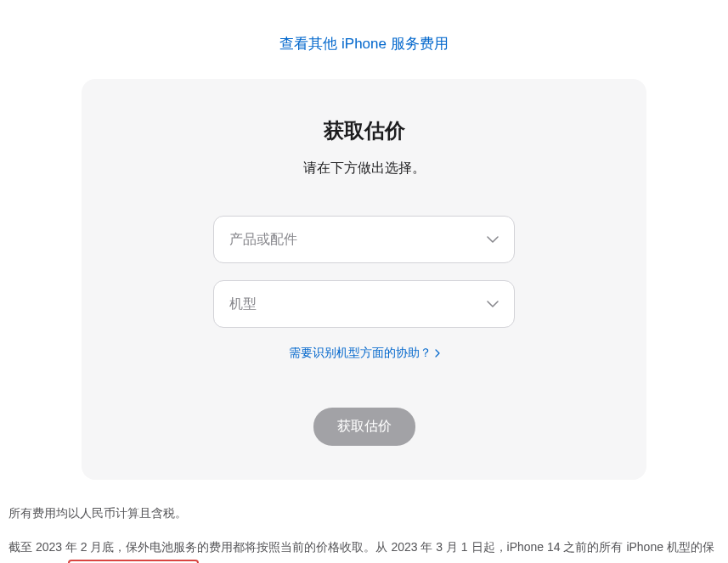 This screenshot has height=563, width=728. I want to click on submit-row: 获取估价, so click(364, 426).